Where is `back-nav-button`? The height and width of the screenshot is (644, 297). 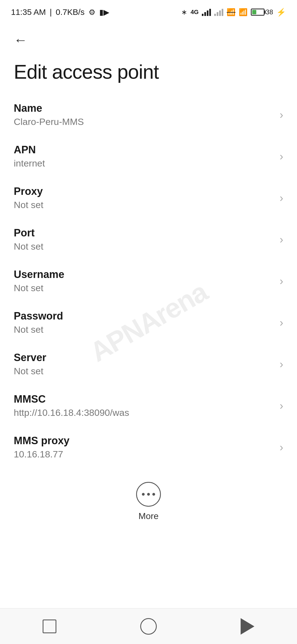
back-nav-button is located at coordinates (248, 626).